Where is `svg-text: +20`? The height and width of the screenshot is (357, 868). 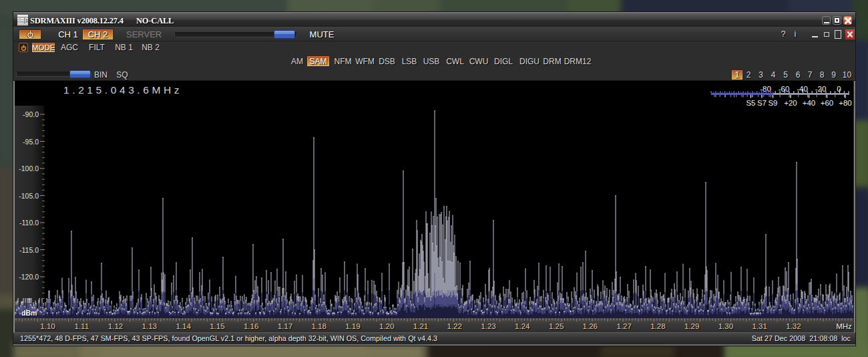 svg-text: +20 is located at coordinates (791, 103).